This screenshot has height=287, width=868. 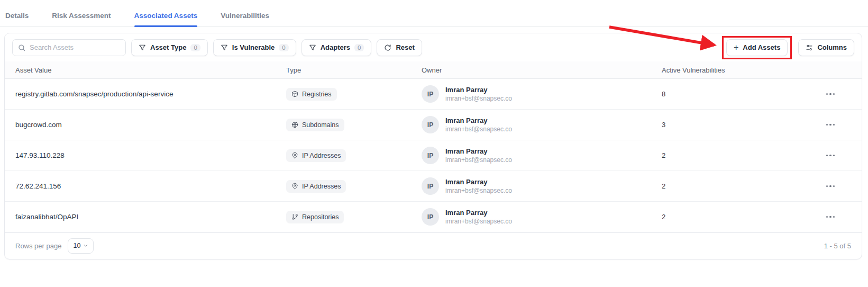 I want to click on globe-icon, so click(x=295, y=125).